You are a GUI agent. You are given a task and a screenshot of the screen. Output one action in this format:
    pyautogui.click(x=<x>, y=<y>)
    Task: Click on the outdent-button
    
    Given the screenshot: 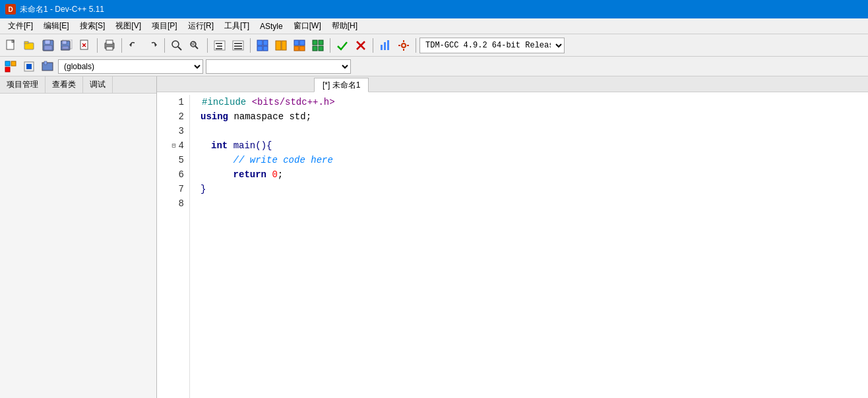 What is the action you would take?
    pyautogui.click(x=238, y=45)
    